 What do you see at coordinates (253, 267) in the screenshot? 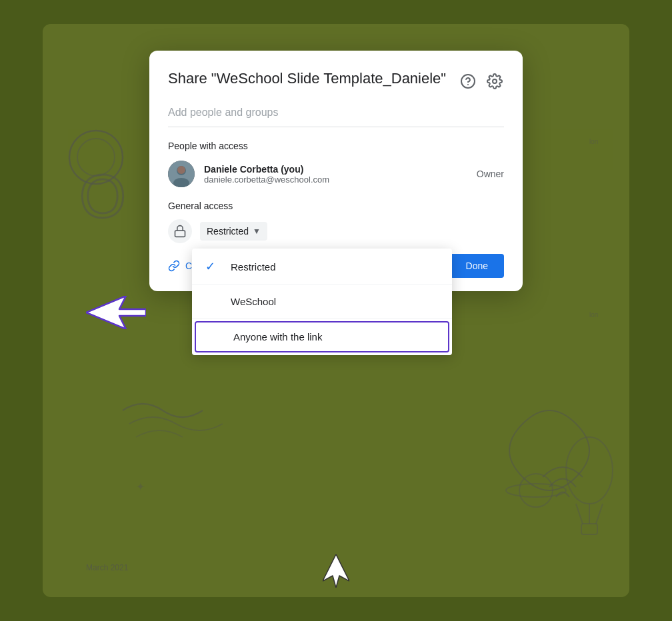
I see `option-restricted-label: Restricted` at bounding box center [253, 267].